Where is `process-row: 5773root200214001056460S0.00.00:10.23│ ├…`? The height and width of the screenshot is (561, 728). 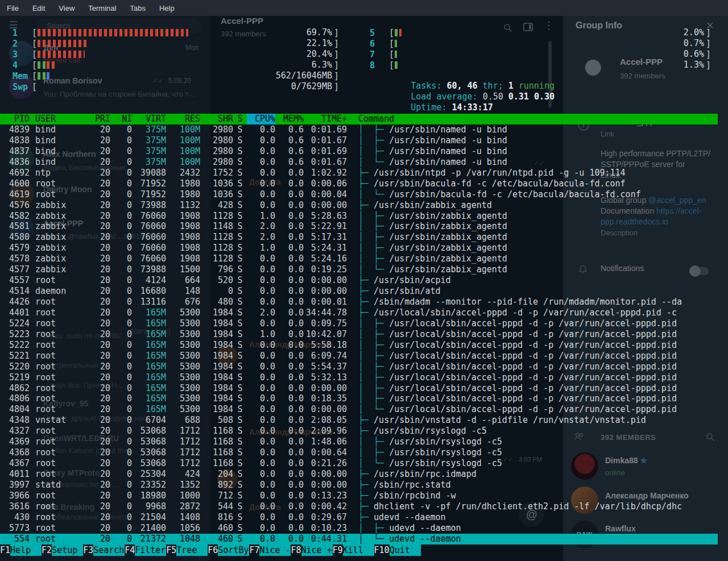 process-row: 5773root200214001056460S0.00.00:10.23│ ├… is located at coordinates (359, 529).